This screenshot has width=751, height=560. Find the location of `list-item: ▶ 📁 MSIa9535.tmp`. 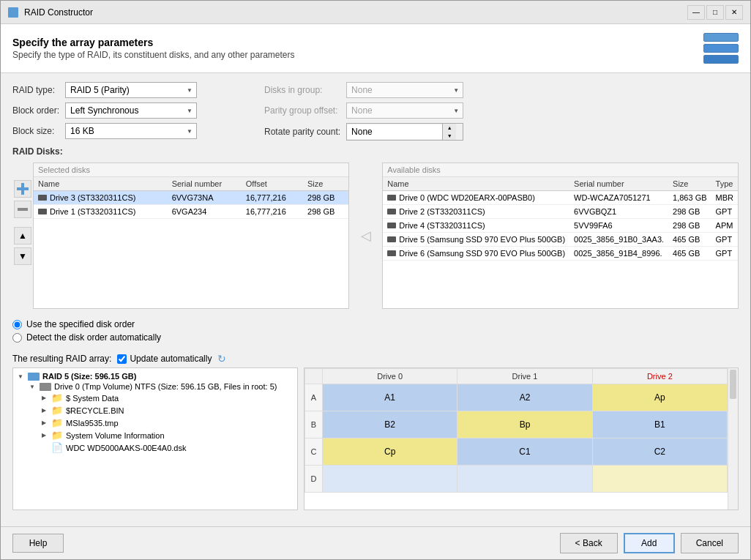

list-item: ▶ 📁 MSIa9535.tmp is located at coordinates (155, 423).